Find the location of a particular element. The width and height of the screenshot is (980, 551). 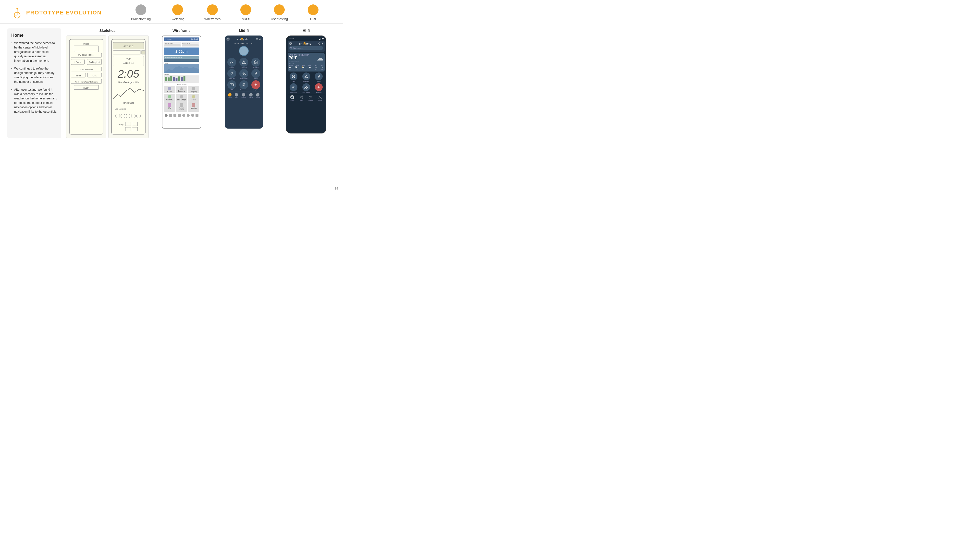

mf-btn-lodging: Lodging is located at coordinates (256, 63).